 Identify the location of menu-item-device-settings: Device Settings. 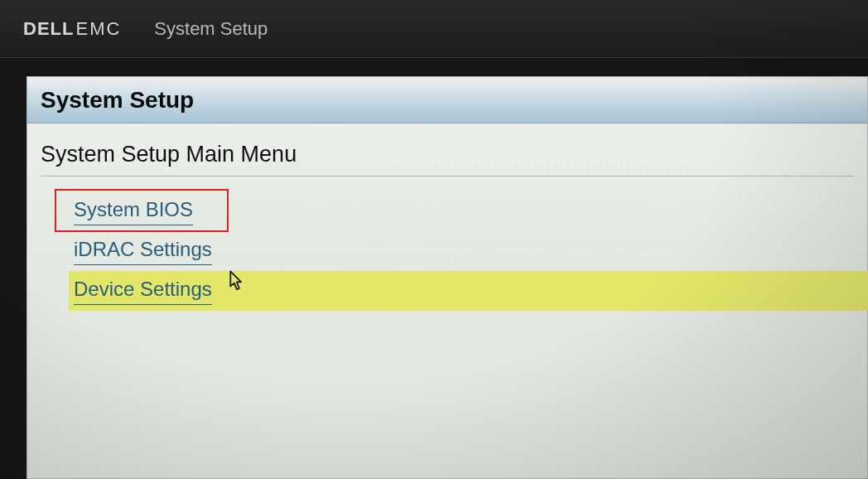
(469, 291).